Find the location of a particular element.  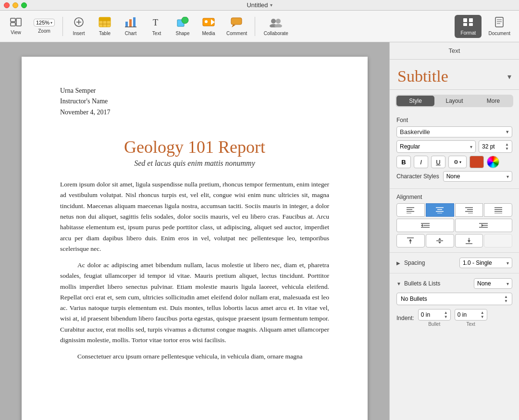

no-bullets-select: No Bullets ▲▼ is located at coordinates (455, 299).